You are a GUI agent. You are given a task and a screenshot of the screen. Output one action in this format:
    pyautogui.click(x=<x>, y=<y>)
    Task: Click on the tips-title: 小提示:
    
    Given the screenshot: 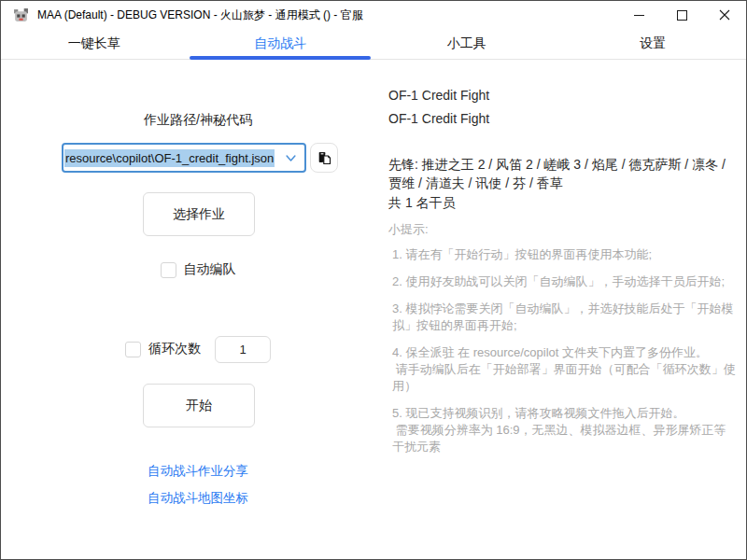 What is the action you would take?
    pyautogui.click(x=562, y=230)
    